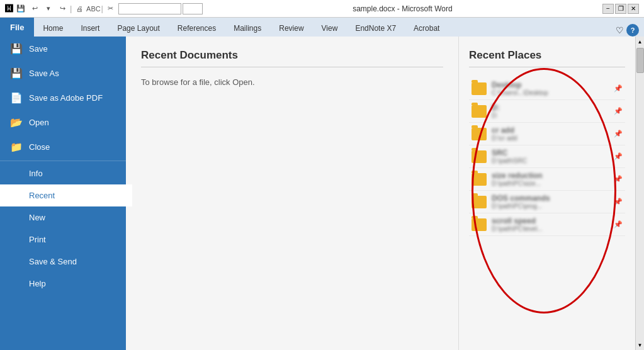 This screenshot has width=644, height=350. Describe the element at coordinates (247, 28) in the screenshot. I see `tab-mailings: Mailings` at that location.